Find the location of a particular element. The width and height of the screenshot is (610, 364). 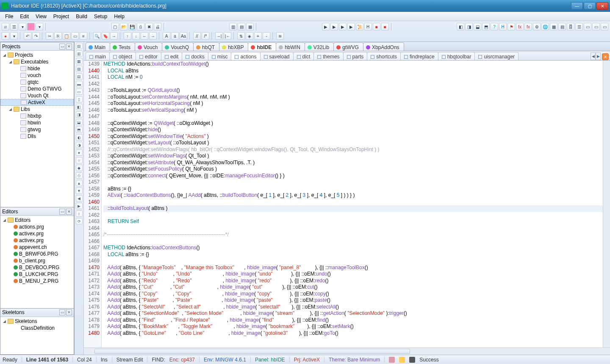

editors-tree: ◢Editorsactions.prgactivex.prgactivex.pr… is located at coordinates (37, 262).